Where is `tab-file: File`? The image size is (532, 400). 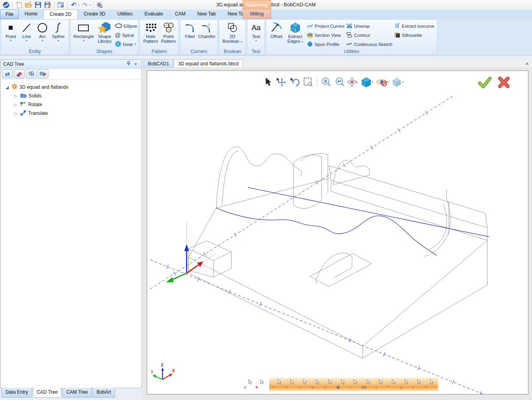 tab-file: File is located at coordinates (10, 14).